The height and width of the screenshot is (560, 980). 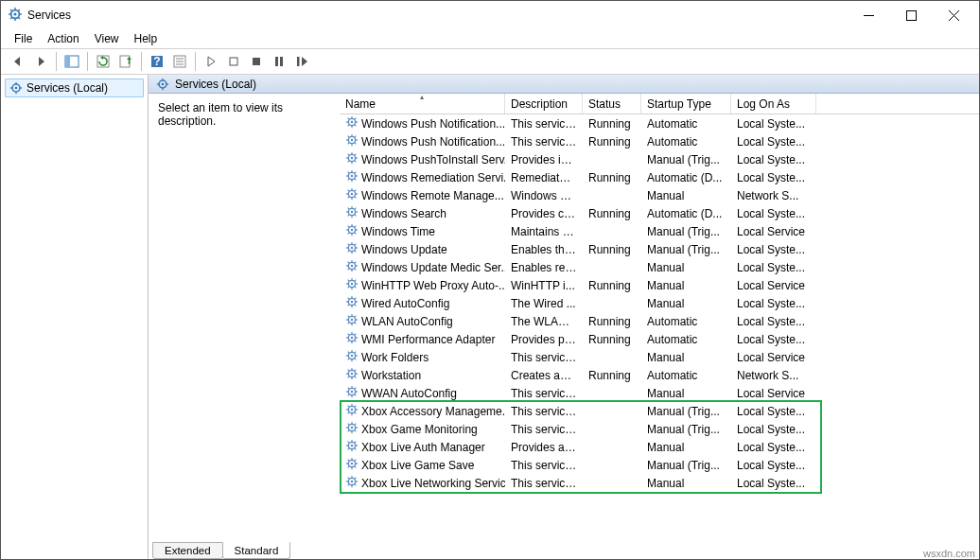 I want to click on table-row: Wired AutoConfigThe Wired ...ManualLocal…, so click(x=659, y=303).